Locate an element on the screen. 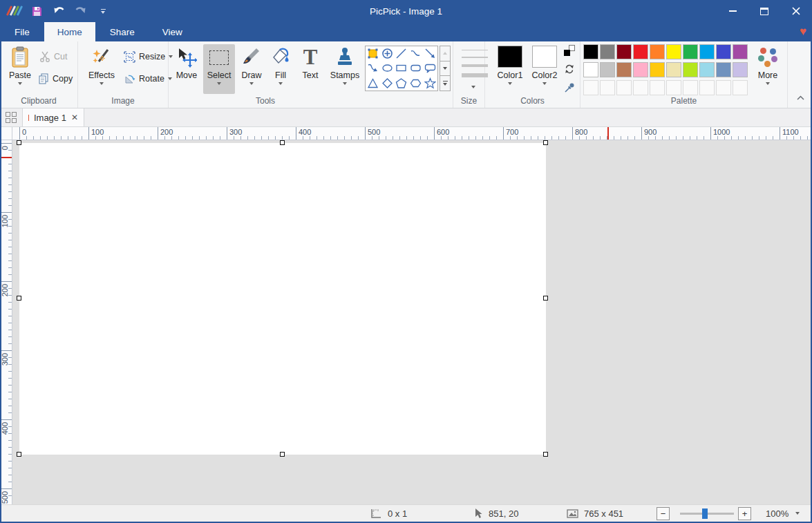 The width and height of the screenshot is (812, 523). tab-file: File is located at coordinates (22, 32).